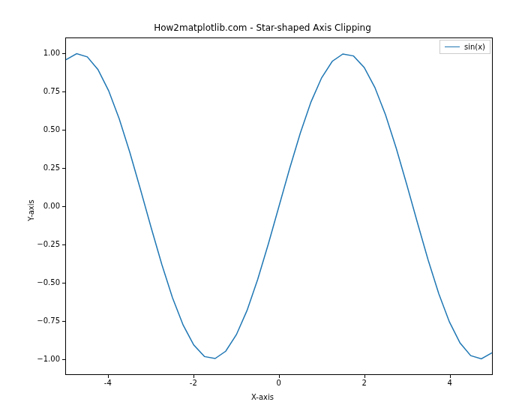  I want to click on ytick-label: 0.75, so click(38, 92).